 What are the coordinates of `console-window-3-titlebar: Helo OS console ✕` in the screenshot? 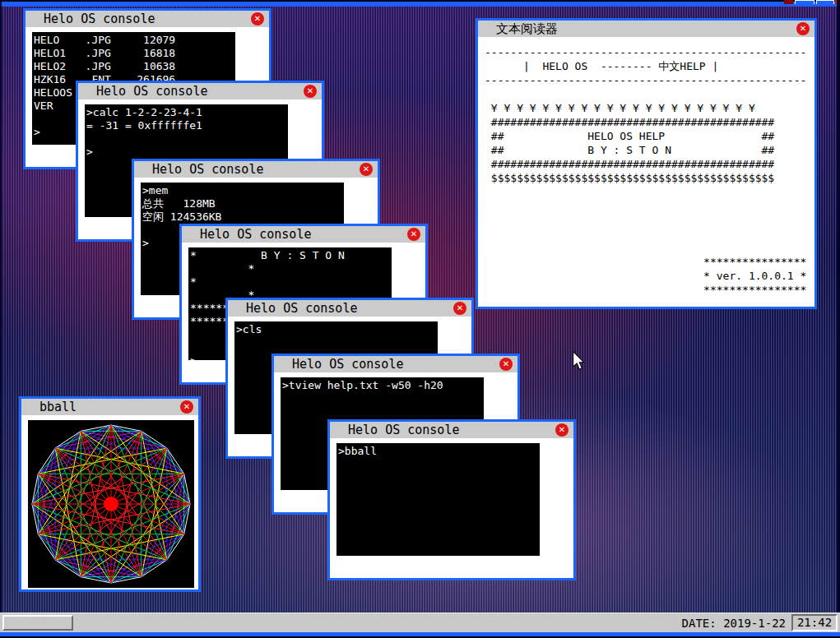 It's located at (256, 169).